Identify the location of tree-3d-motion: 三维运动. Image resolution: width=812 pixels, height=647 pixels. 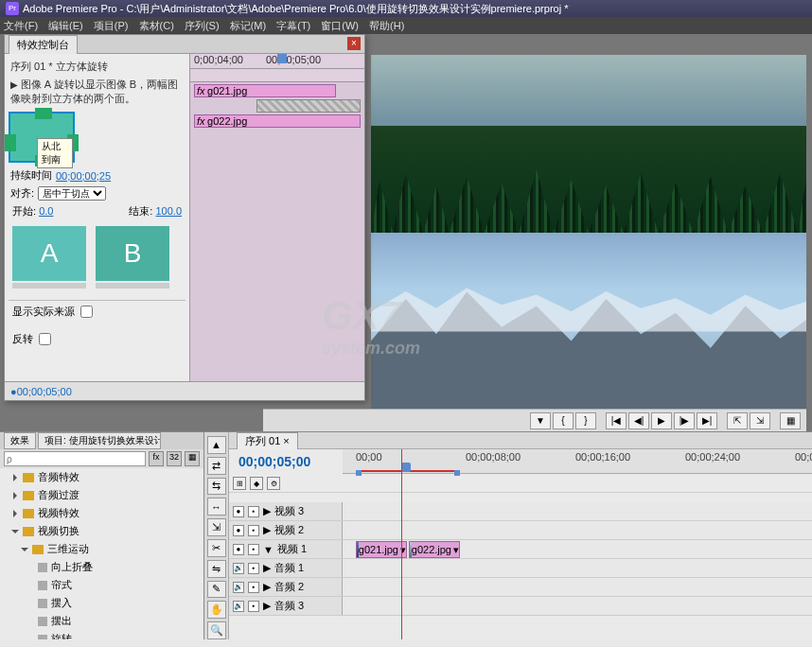
(102, 549).